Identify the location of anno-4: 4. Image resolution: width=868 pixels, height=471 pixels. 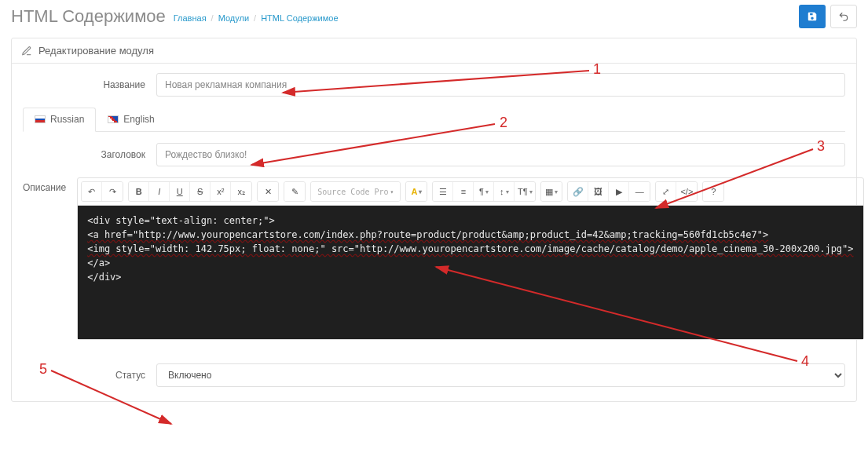
(805, 361).